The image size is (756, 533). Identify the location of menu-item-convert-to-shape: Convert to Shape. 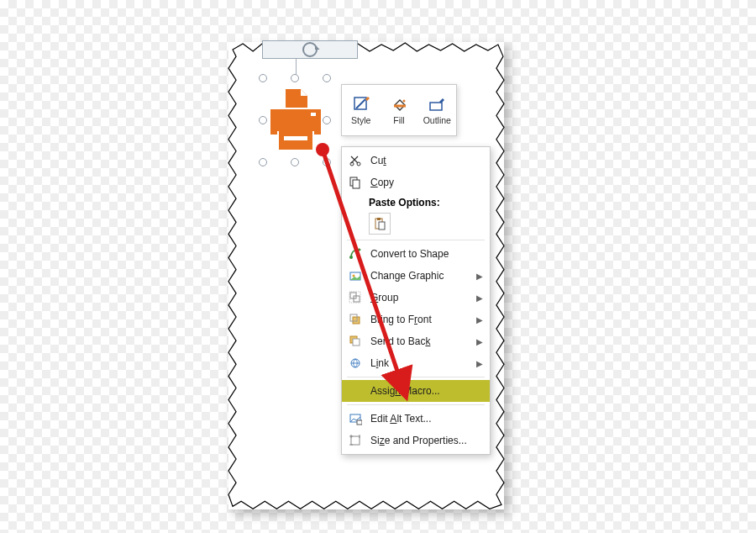
(416, 254).